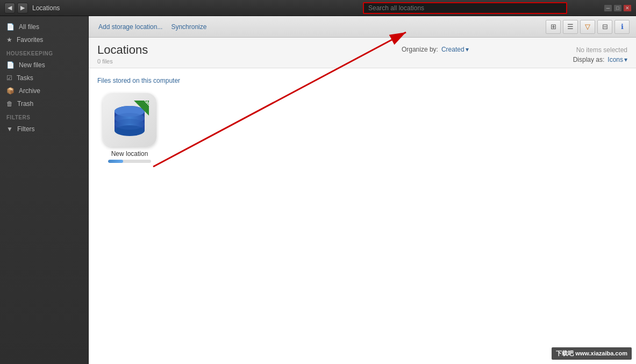 This screenshot has height=364, width=636. Describe the element at coordinates (605, 27) in the screenshot. I see `columns-button: ⊟` at that location.